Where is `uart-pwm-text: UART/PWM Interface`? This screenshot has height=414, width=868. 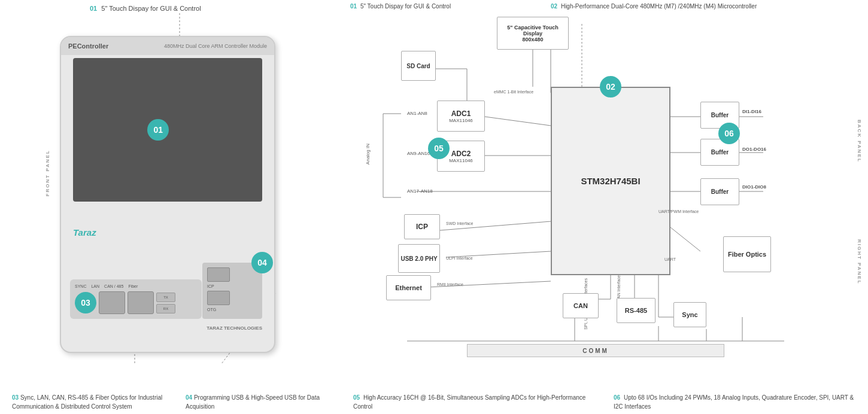 uart-pwm-text: UART/PWM Interface is located at coordinates (679, 212).